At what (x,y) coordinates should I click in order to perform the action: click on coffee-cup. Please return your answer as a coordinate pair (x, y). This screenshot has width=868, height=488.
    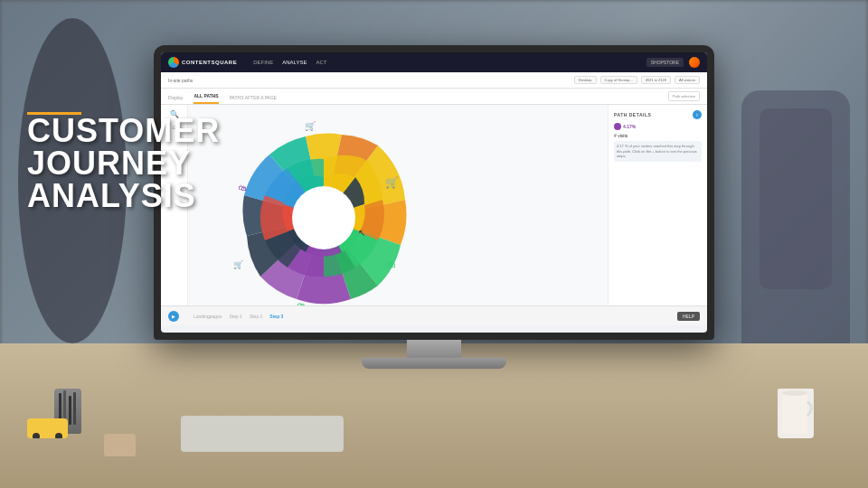
    Looking at the image, I should click on (796, 414).